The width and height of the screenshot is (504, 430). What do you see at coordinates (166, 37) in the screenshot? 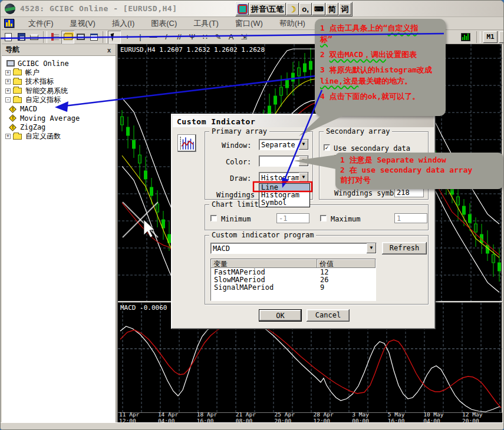
I see `trendline-tool-button: /` at bounding box center [166, 37].